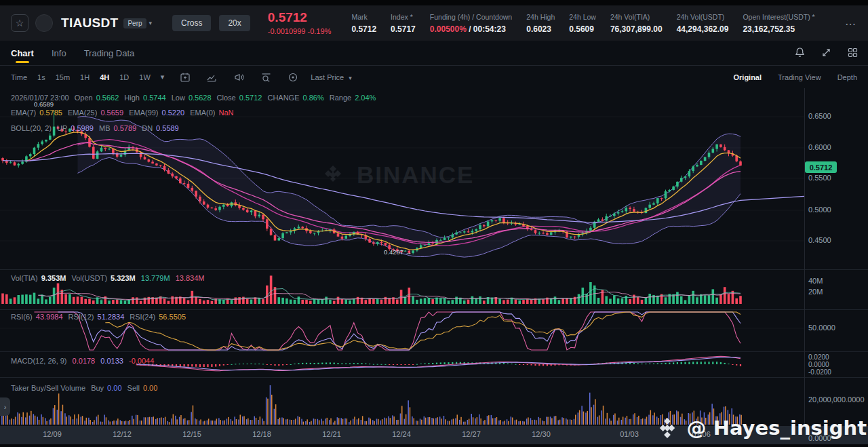  Describe the element at coordinates (820, 210) in the screenshot. I see `y-tick: 0.5000` at that location.